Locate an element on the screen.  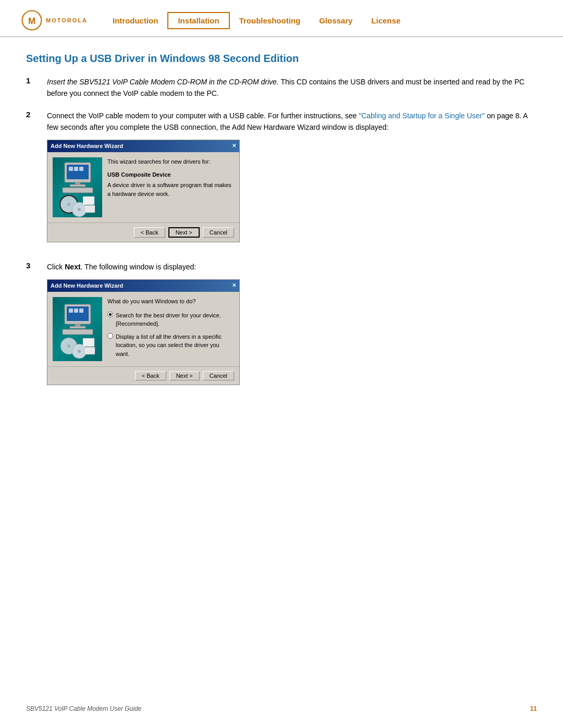
step-1-content: Insert the SBV5121 VoIP Cable Modem CD-R… is located at coordinates (292, 88).